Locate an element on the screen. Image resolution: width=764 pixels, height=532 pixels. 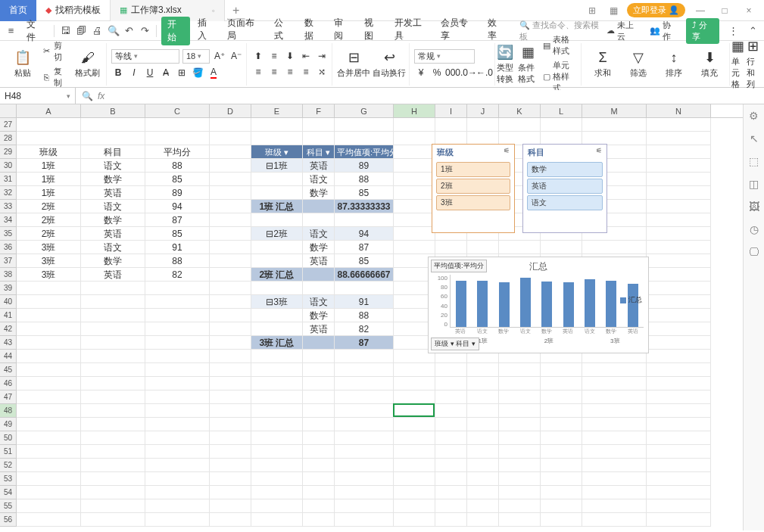
cell-H52 is located at coordinates (415, 465).